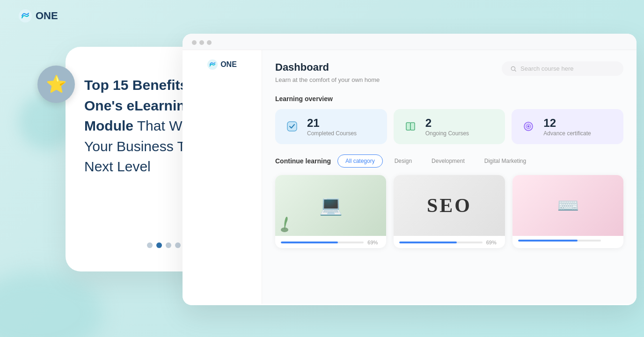  I want to click on stat-icon-ongoing, so click(410, 126).